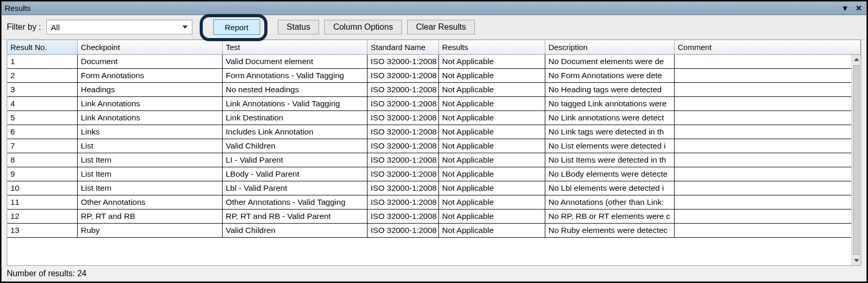 The width and height of the screenshot is (868, 283). I want to click on titlebar-controls: ▼ ✕, so click(852, 8).